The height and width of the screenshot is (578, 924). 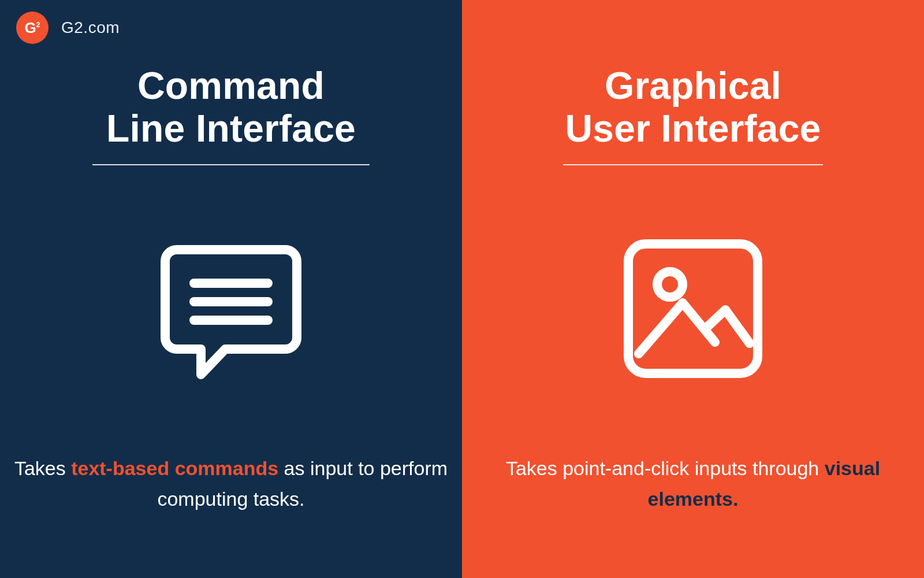 What do you see at coordinates (693, 86) in the screenshot?
I see `title-line1: Graphical` at bounding box center [693, 86].